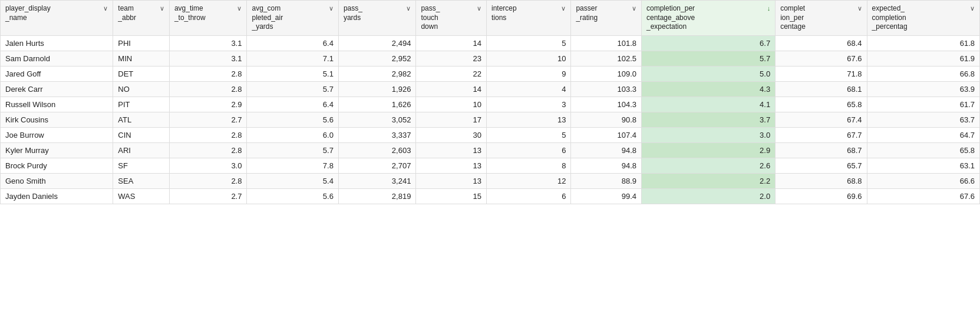 This screenshot has height=309, width=980. I want to click on cell-completion_percentage_above_expectation: 3.0, so click(708, 135).